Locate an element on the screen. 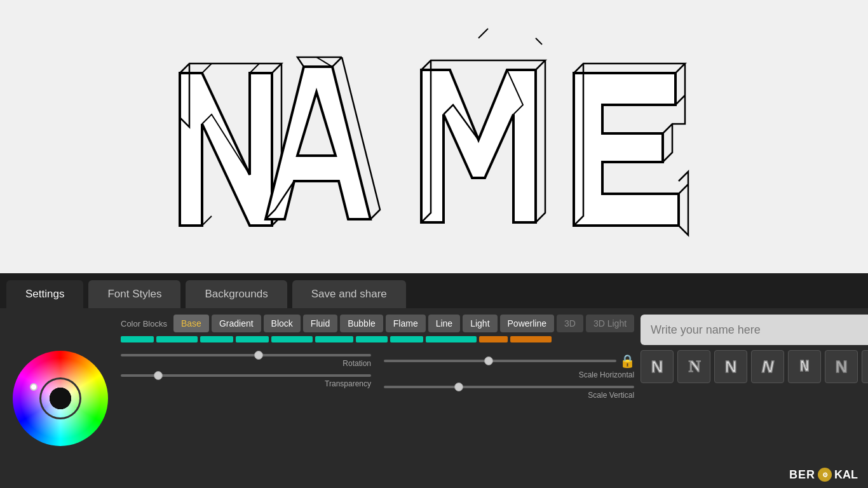 This screenshot has width=868, height=488. right-slider-group: 🔒 Scale Horizontal Scale Vertical is located at coordinates (509, 377).